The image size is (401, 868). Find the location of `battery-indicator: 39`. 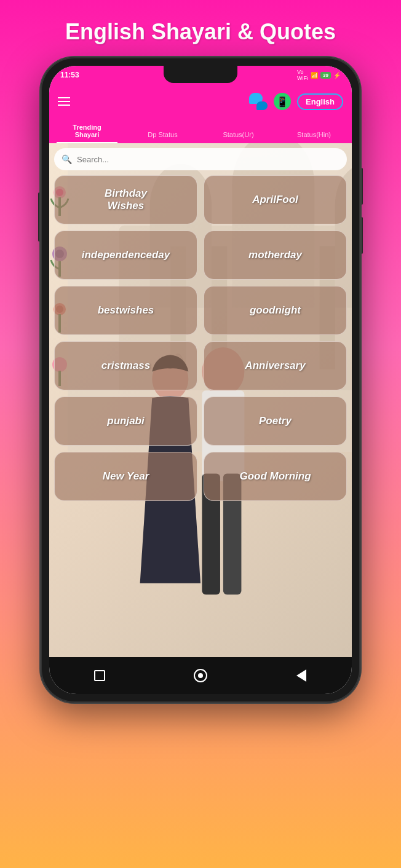

battery-indicator: 39 is located at coordinates (326, 75).